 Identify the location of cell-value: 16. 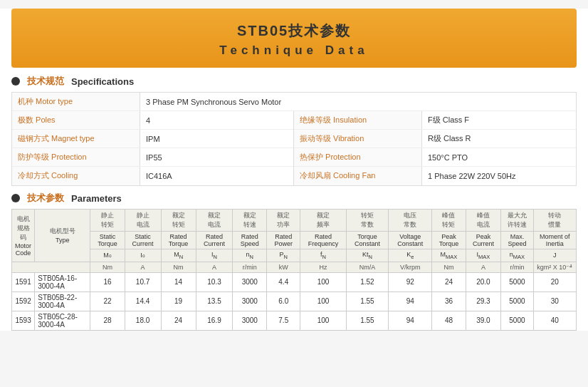
(107, 282).